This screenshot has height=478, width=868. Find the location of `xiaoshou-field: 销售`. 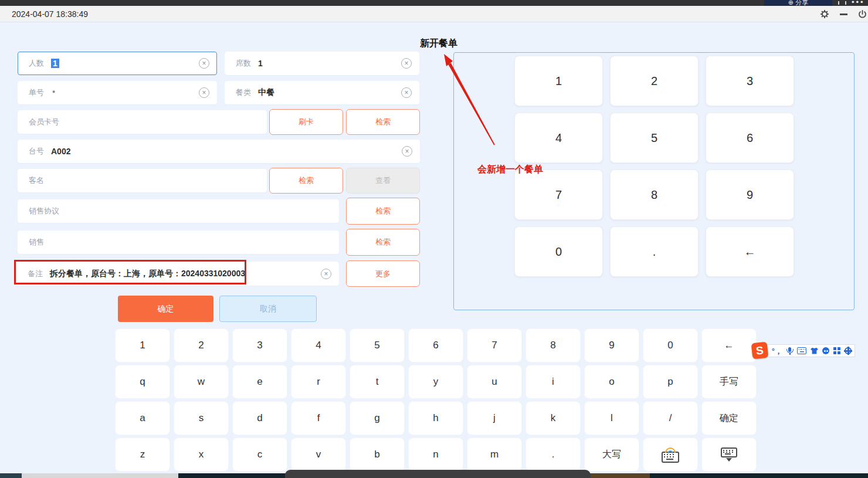

xiaoshou-field: 销售 is located at coordinates (178, 242).